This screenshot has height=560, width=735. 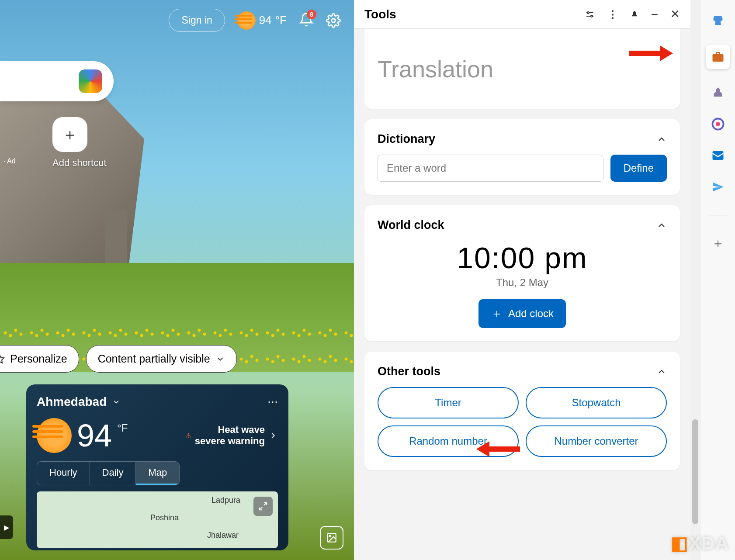 What do you see at coordinates (72, 402) in the screenshot?
I see `location-text: Ahmedabad` at bounding box center [72, 402].